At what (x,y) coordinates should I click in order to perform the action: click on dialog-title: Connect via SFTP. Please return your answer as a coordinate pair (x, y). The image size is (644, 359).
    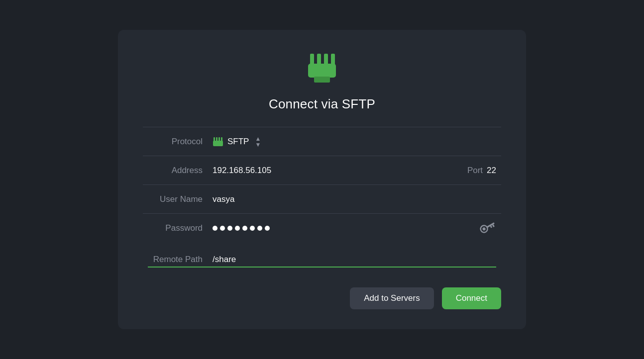
    Looking at the image, I should click on (322, 104).